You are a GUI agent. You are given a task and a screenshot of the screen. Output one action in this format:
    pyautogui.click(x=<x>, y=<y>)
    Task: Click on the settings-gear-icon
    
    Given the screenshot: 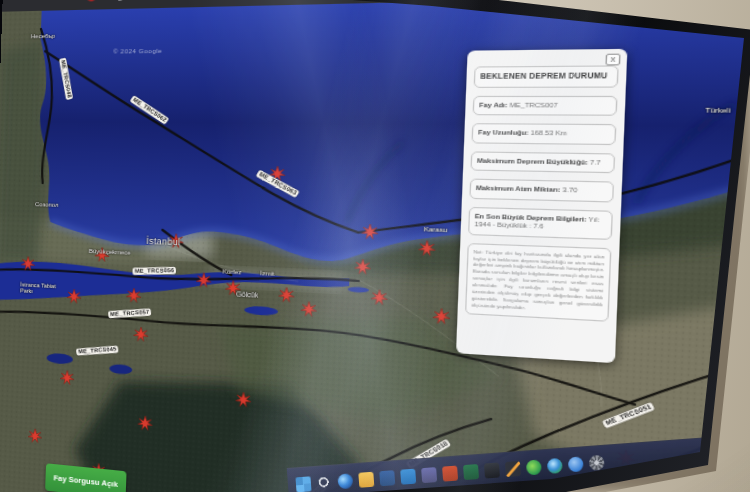 What is the action you would take?
    pyautogui.click(x=597, y=463)
    